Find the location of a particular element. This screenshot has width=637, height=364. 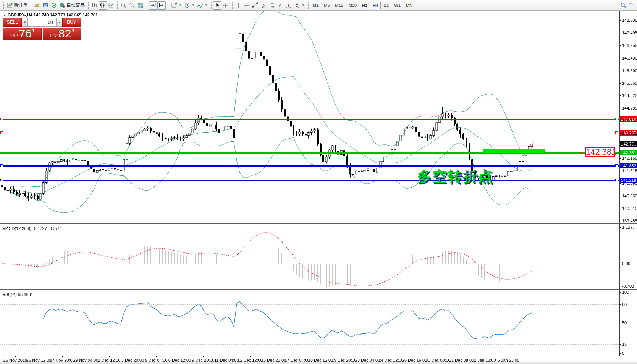

new-order-icon is located at coordinates (10, 5).